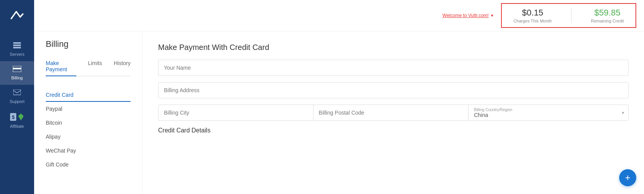 The height and width of the screenshot is (194, 644). Describe the element at coordinates (623, 113) in the screenshot. I see `country-chevron-icon: ▾` at that location.